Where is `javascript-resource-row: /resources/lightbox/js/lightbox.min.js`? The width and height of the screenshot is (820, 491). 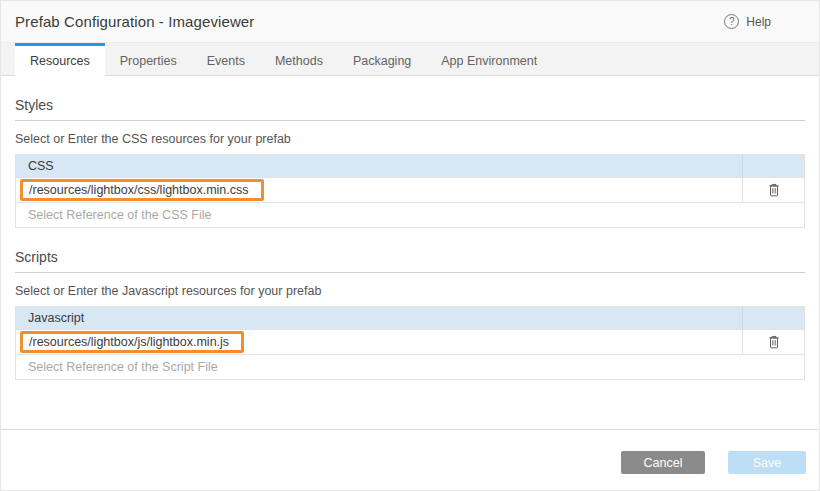 javascript-resource-row: /resources/lightbox/js/lightbox.min.js is located at coordinates (410, 342).